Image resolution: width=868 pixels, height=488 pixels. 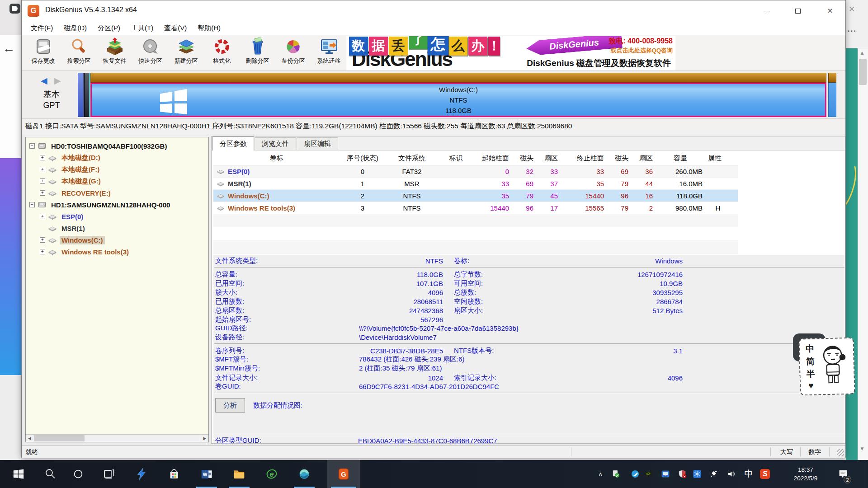 I want to click on table-header-cell: 文件系统, so click(x=412, y=158).